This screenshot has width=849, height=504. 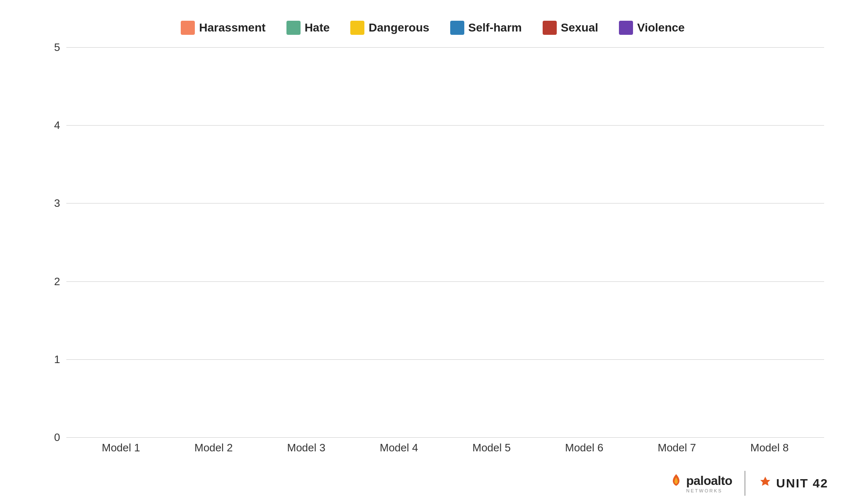 What do you see at coordinates (492, 448) in the screenshot?
I see `x-label-model5: Model 5` at bounding box center [492, 448].